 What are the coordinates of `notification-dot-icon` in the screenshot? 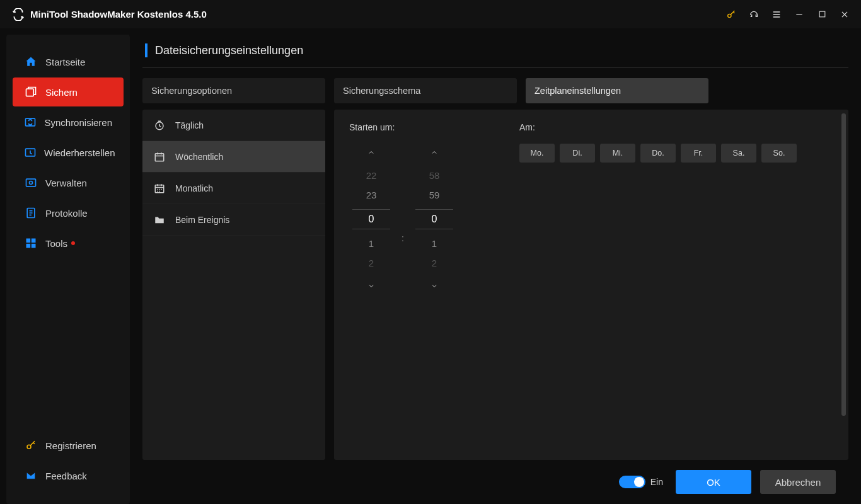 It's located at (73, 243).